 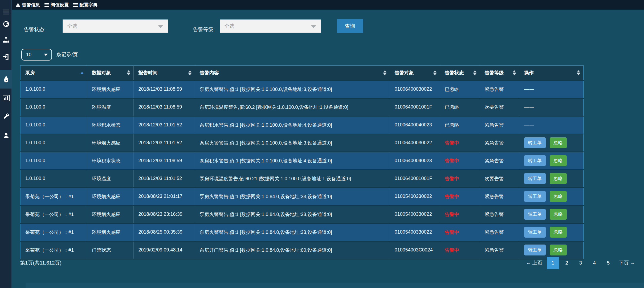 I want to click on col-header-report-time: 报告时间, so click(x=164, y=73).